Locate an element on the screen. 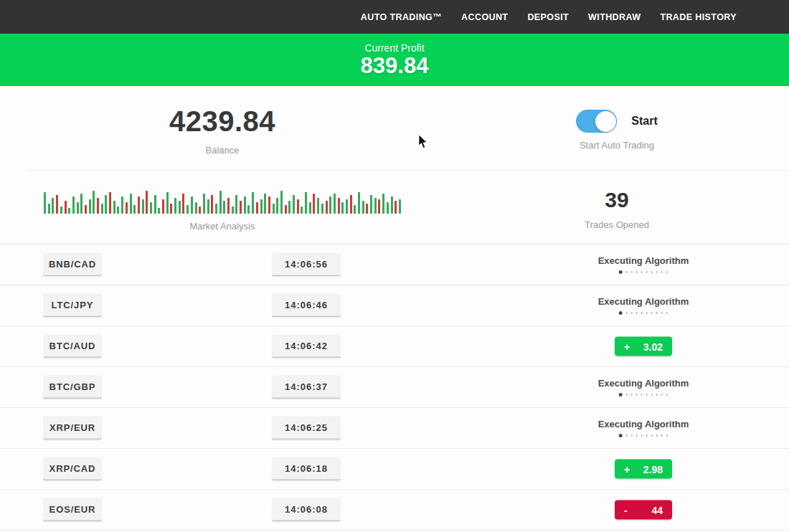  result-value: 2.98 is located at coordinates (653, 469).